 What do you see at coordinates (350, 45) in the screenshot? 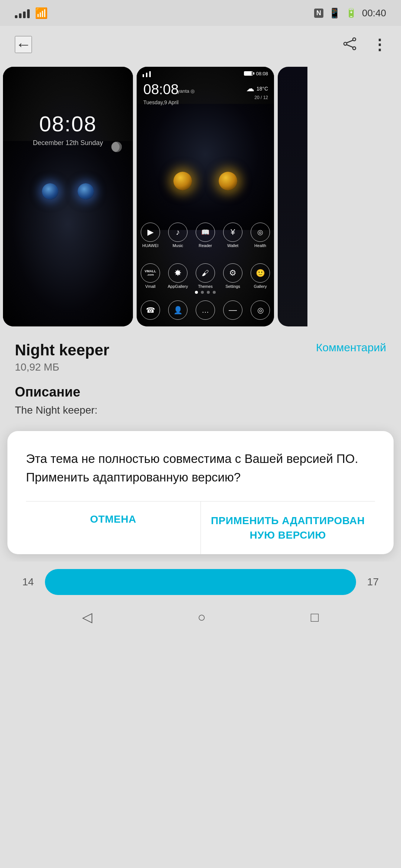
I see `share-icon` at bounding box center [350, 45].